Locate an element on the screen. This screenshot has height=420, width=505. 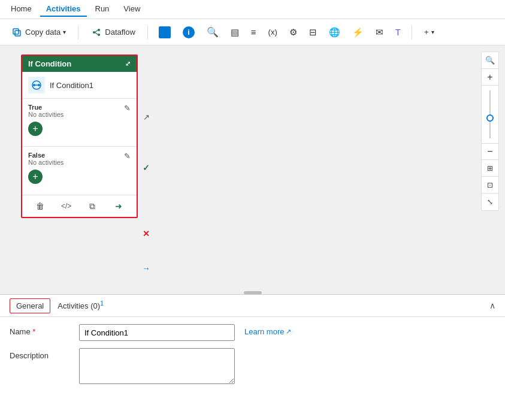
top-nav: Home Activities Run View is located at coordinates (253, 10).